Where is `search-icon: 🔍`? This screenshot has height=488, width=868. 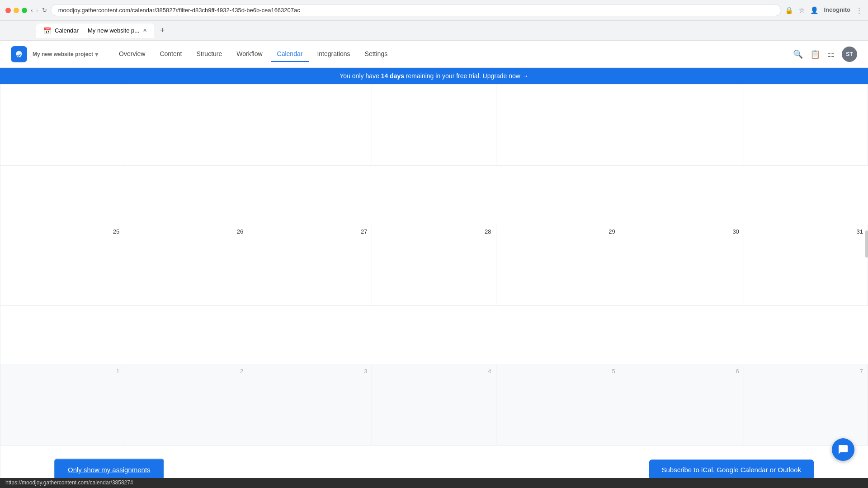 search-icon: 🔍 is located at coordinates (798, 54).